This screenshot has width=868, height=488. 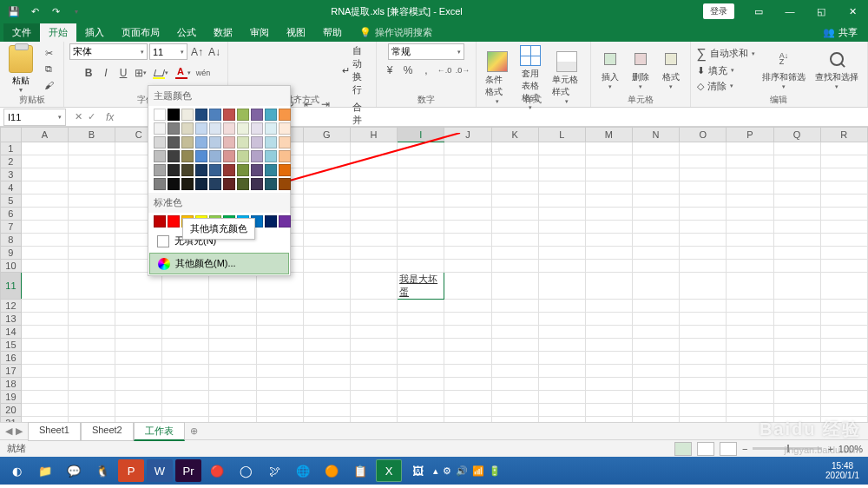 What do you see at coordinates (160, 471) in the screenshot?
I see `taskbar-word-icon: W` at bounding box center [160, 471].